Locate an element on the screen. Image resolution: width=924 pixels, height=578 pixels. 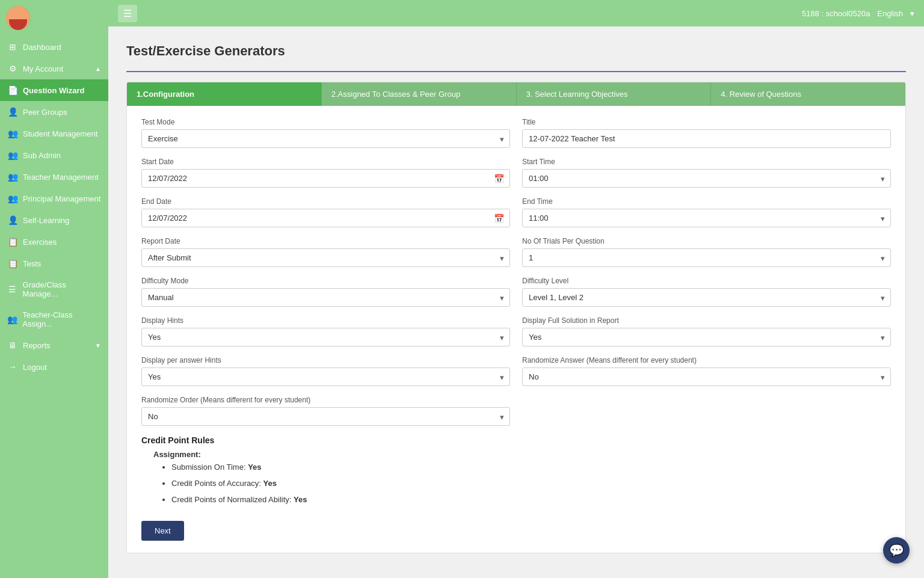
end-date-label: End Date is located at coordinates (326, 201).